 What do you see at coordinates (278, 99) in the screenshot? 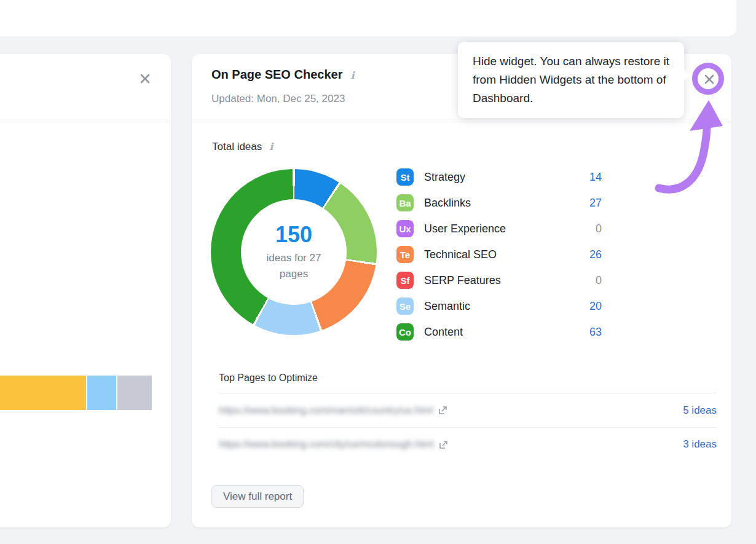
I see `updated-date: Updated: Mon, Dec 25, 2023` at bounding box center [278, 99].